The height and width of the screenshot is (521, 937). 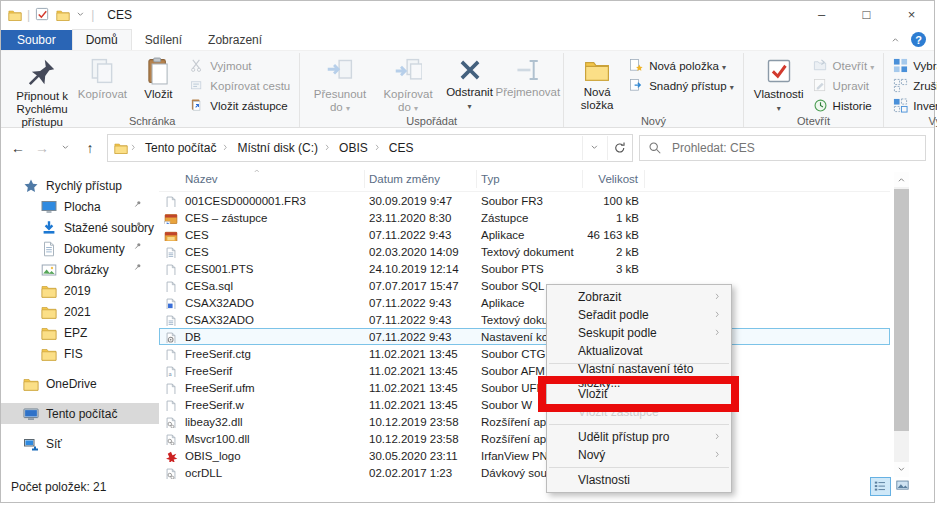 What do you see at coordinates (80, 332) in the screenshot?
I see `sidebar-item-epz: EPZ` at bounding box center [80, 332].